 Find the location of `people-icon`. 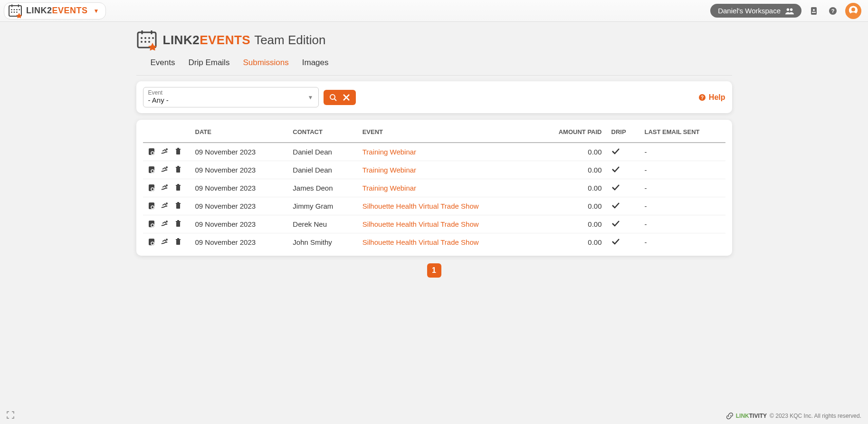

people-icon is located at coordinates (790, 11).